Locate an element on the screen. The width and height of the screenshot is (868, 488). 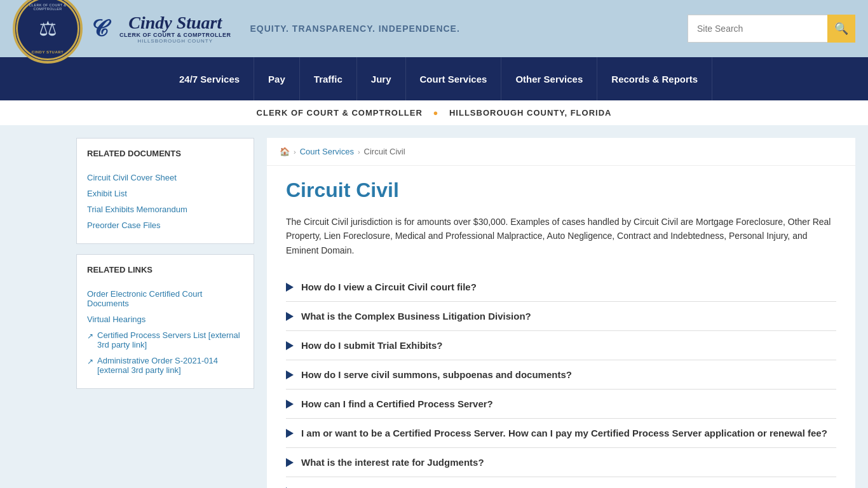
tagline: EQUITY. TRANSPARENCY. INDEPENDENCE. is located at coordinates (469, 29).